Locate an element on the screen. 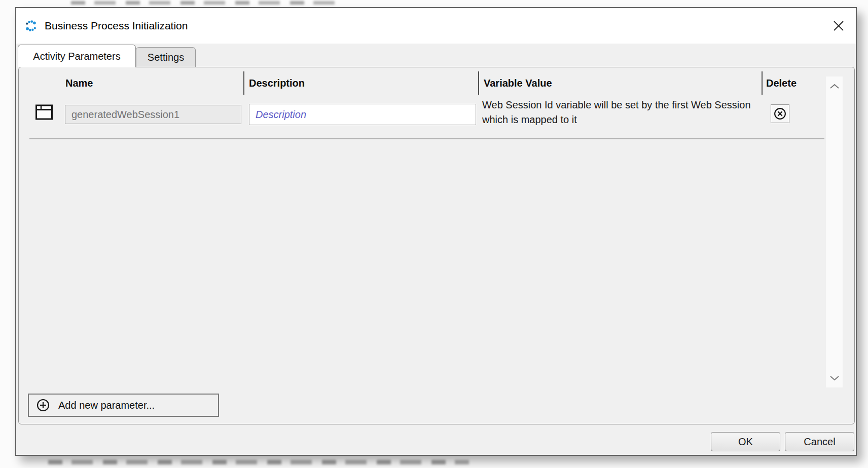 This screenshot has width=868, height=468. delete-parameter-button is located at coordinates (780, 113).